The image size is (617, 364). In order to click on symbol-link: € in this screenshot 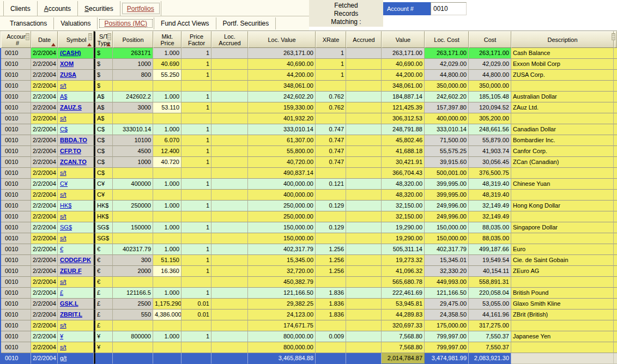, I will do `click(62, 249)`.